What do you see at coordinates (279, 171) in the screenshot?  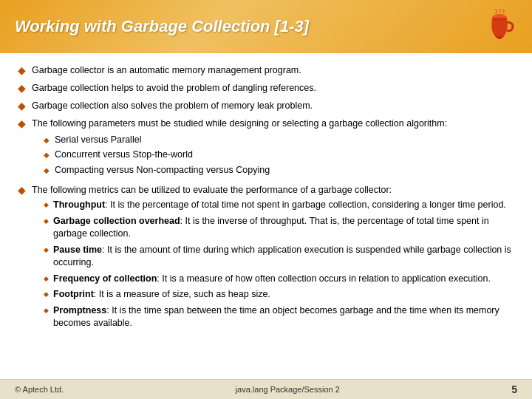 I see `list-item: ◆ Compacting versus Non-compacting versu…` at bounding box center [279, 171].